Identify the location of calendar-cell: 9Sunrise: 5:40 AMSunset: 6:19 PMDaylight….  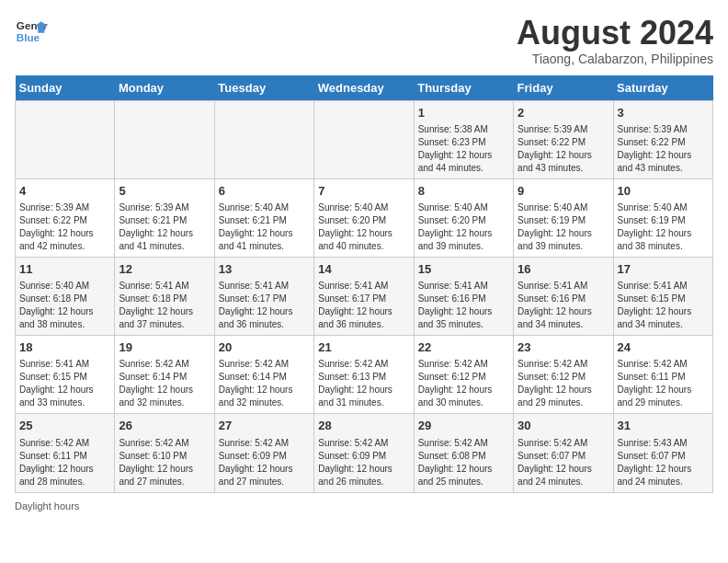
(563, 217).